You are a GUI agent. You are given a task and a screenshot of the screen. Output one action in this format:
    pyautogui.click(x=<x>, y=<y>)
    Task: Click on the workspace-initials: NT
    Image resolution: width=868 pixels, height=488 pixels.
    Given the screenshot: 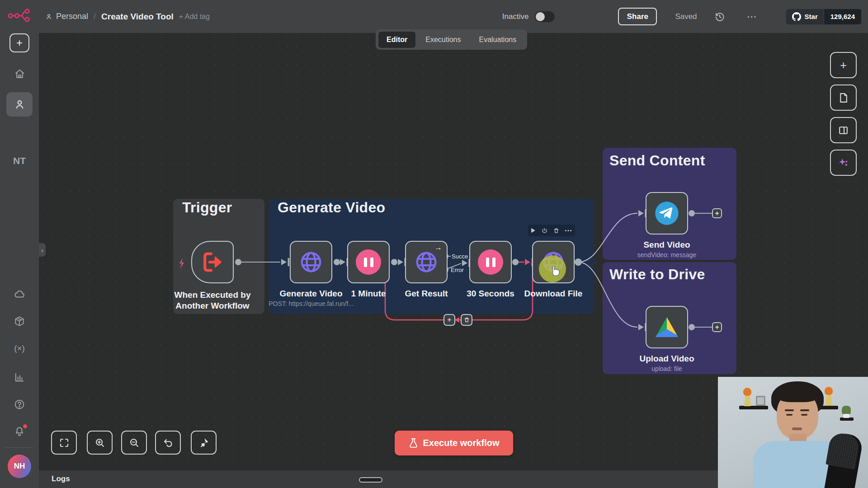 What is the action you would take?
    pyautogui.click(x=19, y=161)
    